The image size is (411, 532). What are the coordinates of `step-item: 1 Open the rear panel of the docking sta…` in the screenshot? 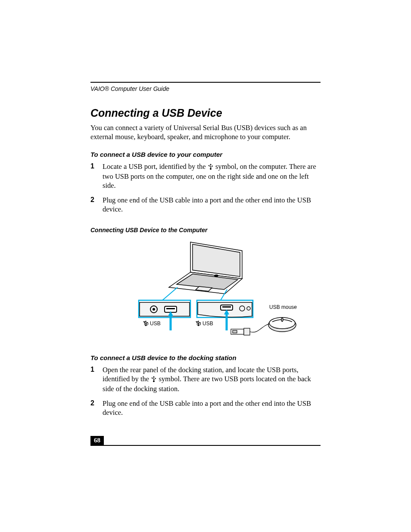 It's located at (206, 380).